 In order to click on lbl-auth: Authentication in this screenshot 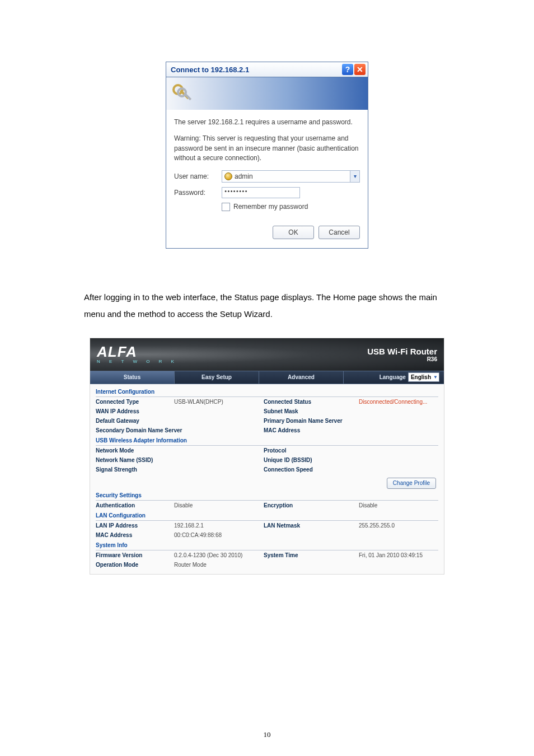, I will do `click(135, 505)`.